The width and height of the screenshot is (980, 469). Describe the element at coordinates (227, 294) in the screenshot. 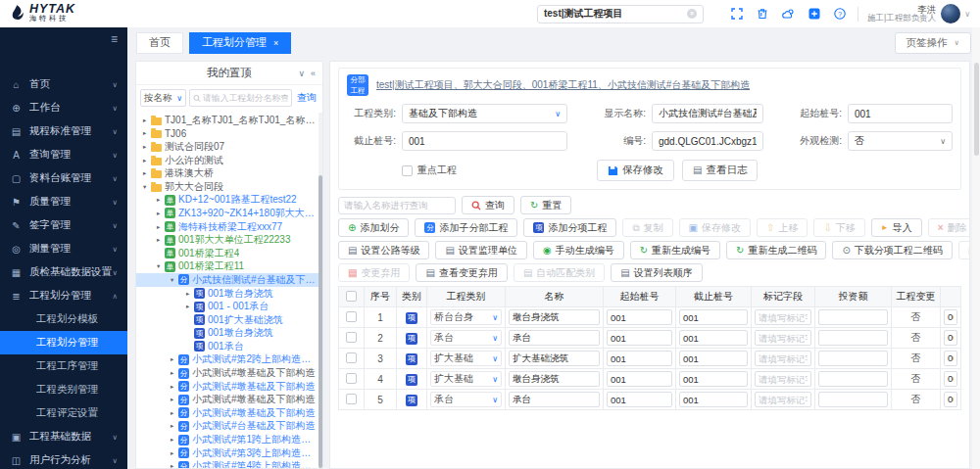

I see `tree-item: ▸ 项 001墩台身浇筑` at that location.